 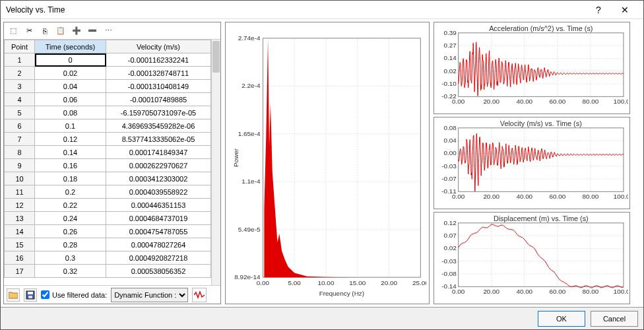 I want to click on svg-text: 8.92e-14, so click(x=247, y=277).